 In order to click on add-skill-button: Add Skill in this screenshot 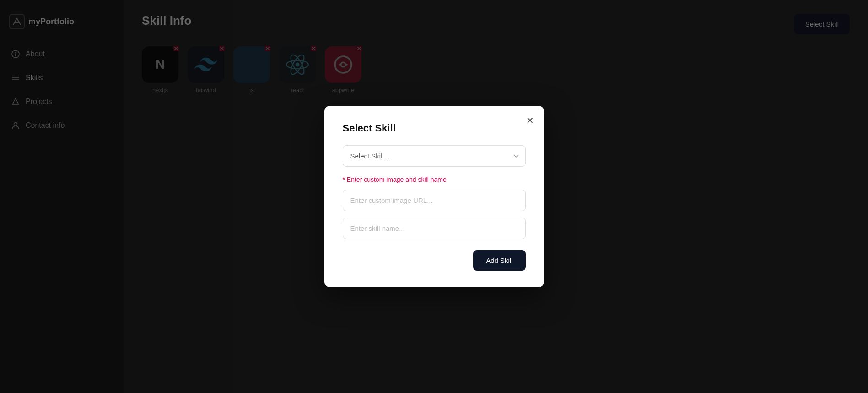, I will do `click(499, 260)`.